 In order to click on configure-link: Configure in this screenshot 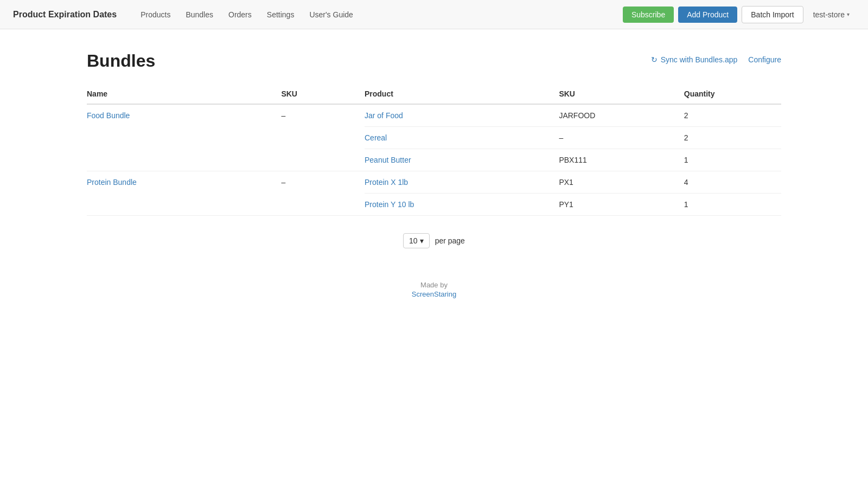, I will do `click(765, 60)`.